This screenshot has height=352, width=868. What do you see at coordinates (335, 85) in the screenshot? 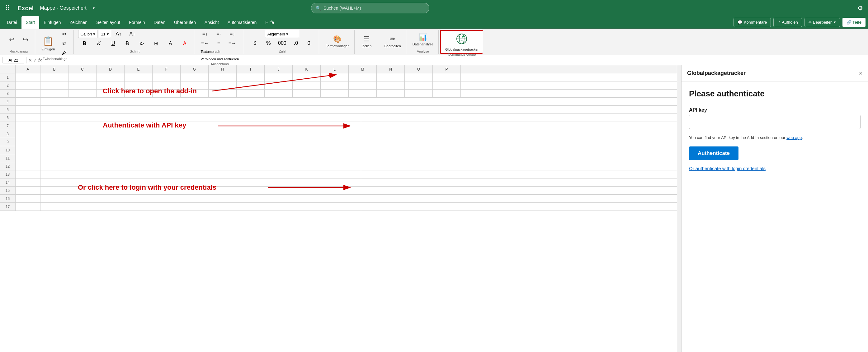
I see `cell-L2` at bounding box center [335, 85].